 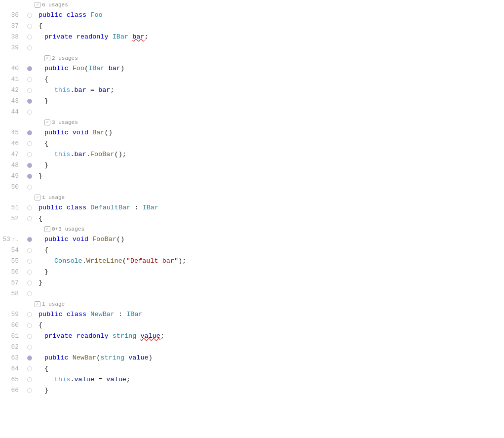 I want to click on code-line-58: 58, so click(x=252, y=294).